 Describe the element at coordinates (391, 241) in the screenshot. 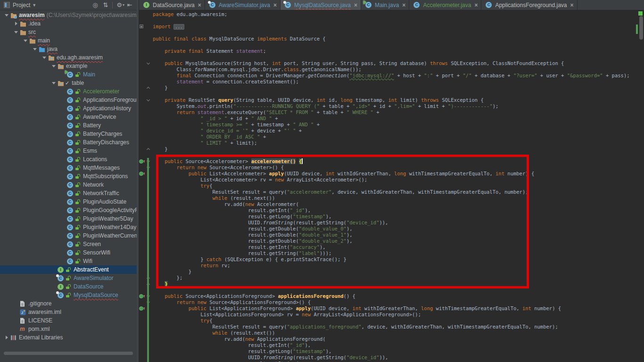

I see `code-line: result.getDouble("double_value_2"),` at that location.